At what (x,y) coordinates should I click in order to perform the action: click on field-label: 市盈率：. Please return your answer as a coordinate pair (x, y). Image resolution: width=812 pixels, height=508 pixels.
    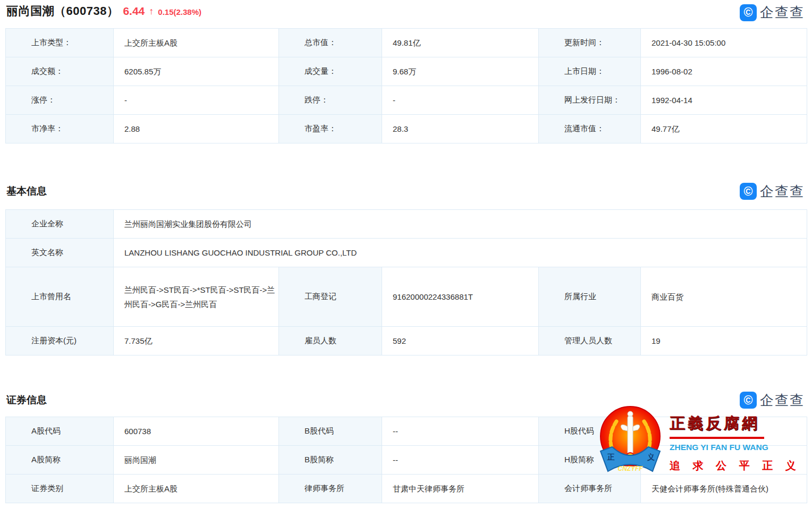
    Looking at the image, I should click on (331, 129).